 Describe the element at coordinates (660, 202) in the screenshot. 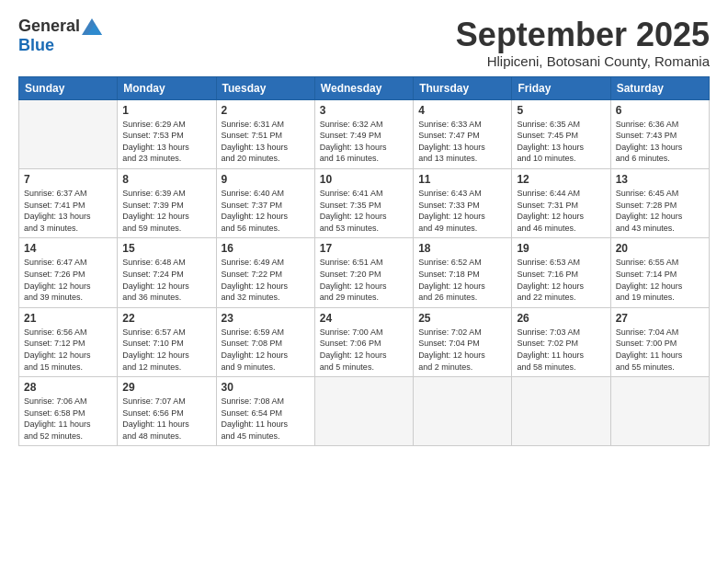

I see `calendar-cell: 13Sunrise: 6:45 AMSunset: 7:28 PMDayligh…` at that location.